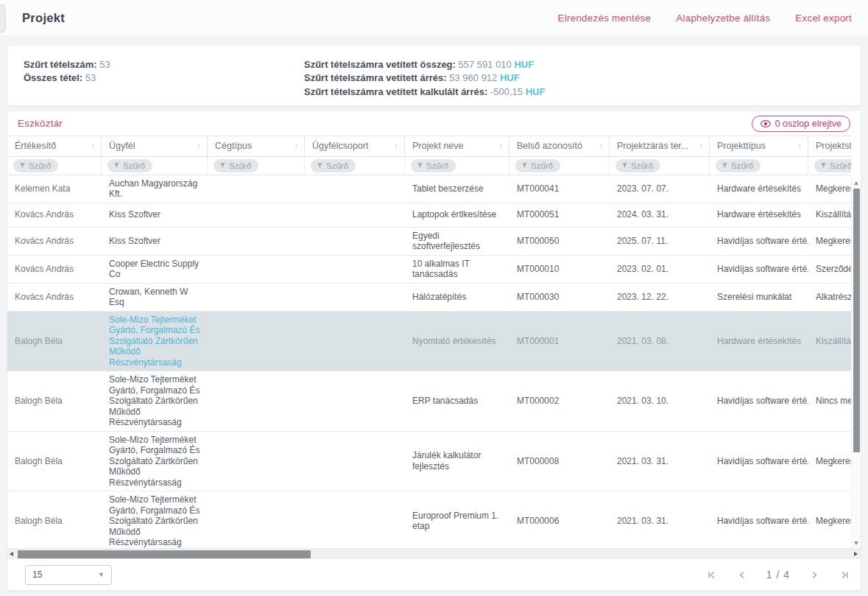 This screenshot has height=596, width=868. What do you see at coordinates (454, 342) in the screenshot?
I see `cell-text: Nyomtató értékesítés` at bounding box center [454, 342].